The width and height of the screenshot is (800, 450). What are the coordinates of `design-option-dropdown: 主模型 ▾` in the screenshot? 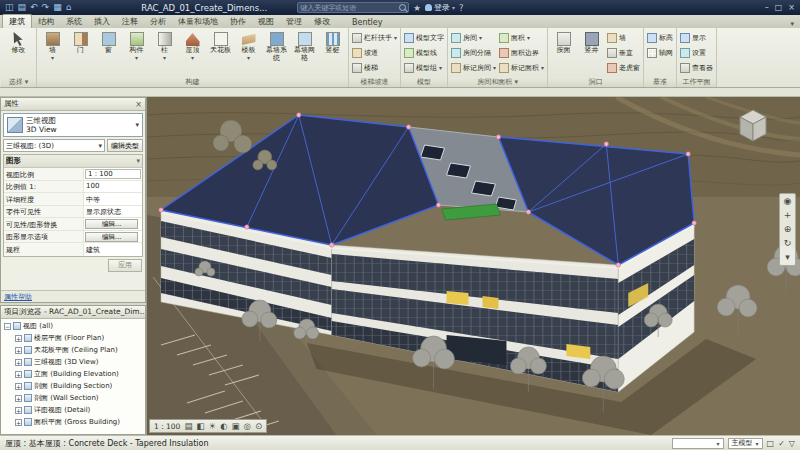 It's located at (746, 444).